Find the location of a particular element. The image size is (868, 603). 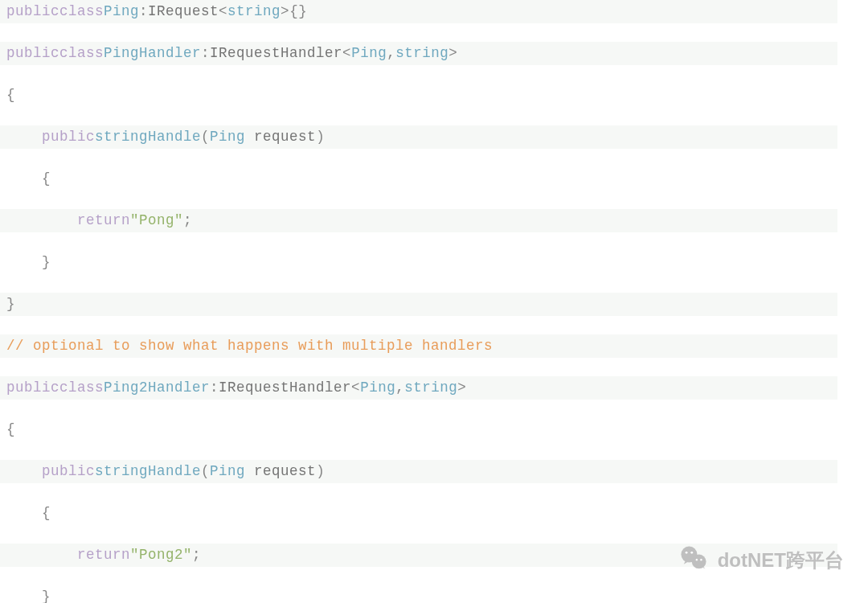

code-line: // optional to show what happens with mu… is located at coordinates (419, 346).